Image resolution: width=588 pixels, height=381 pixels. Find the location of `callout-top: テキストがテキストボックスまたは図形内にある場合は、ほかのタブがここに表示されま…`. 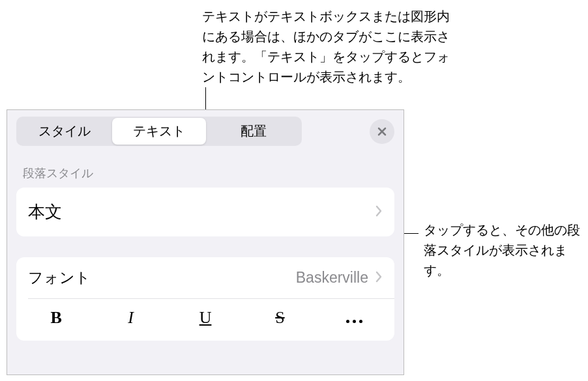

callout-top: テキストがテキストボックスまたは図形内にある場合は、ほかのタブがここに表示されま… is located at coordinates (329, 47).